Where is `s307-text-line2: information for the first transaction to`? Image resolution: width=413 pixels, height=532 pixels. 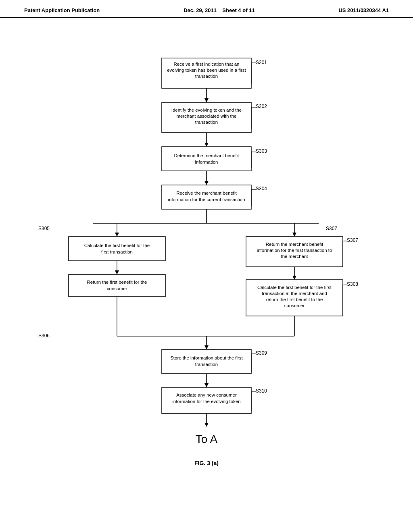
s307-text-line2: information for the first transaction to is located at coordinates (294, 250).